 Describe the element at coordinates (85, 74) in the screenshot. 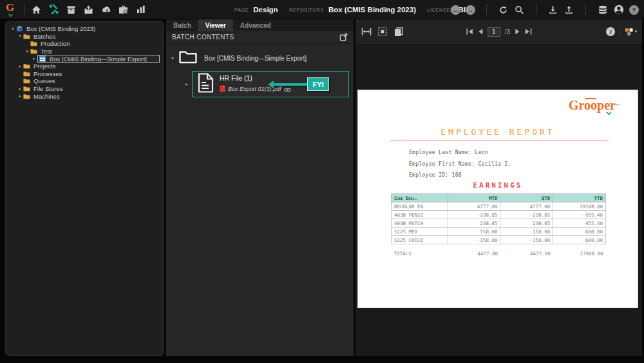

I see `tree-item-processes: Processes` at that location.